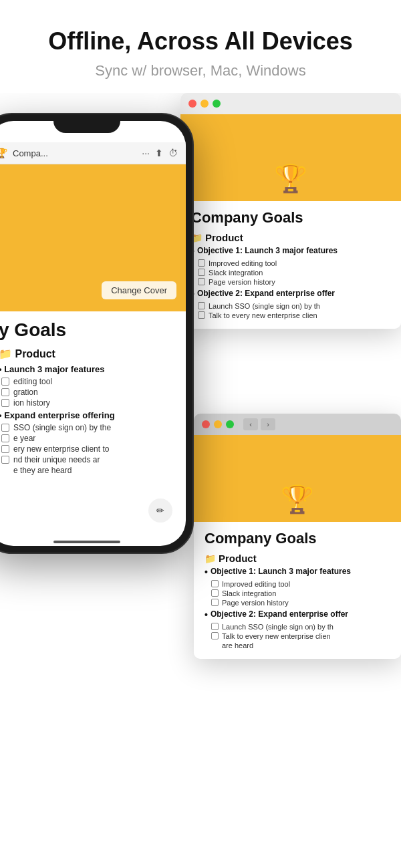 Image resolution: width=401 pixels, height=868 pixels. I want to click on window-top-cover: 🏆, so click(291, 158).